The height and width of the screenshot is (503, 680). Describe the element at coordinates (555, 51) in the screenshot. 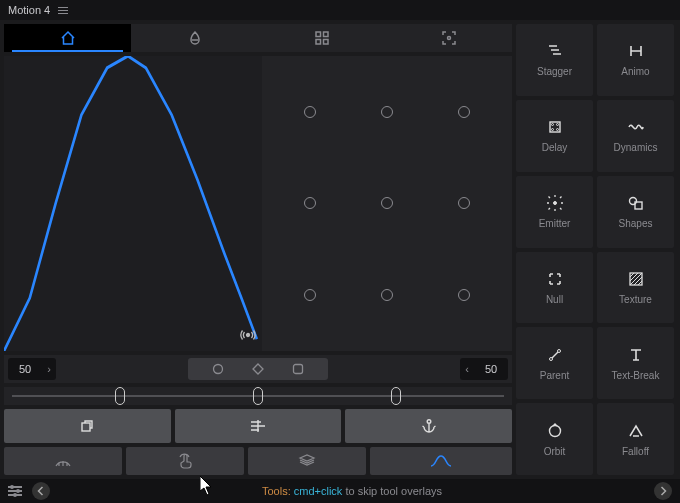

I see `stagger-icon` at that location.